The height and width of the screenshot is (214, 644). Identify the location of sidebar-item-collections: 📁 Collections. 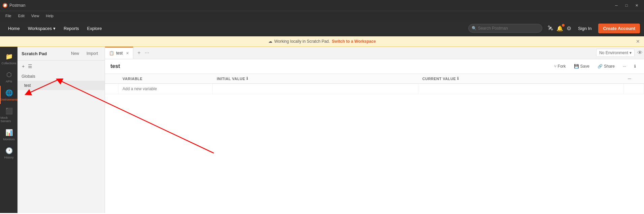
(9, 59).